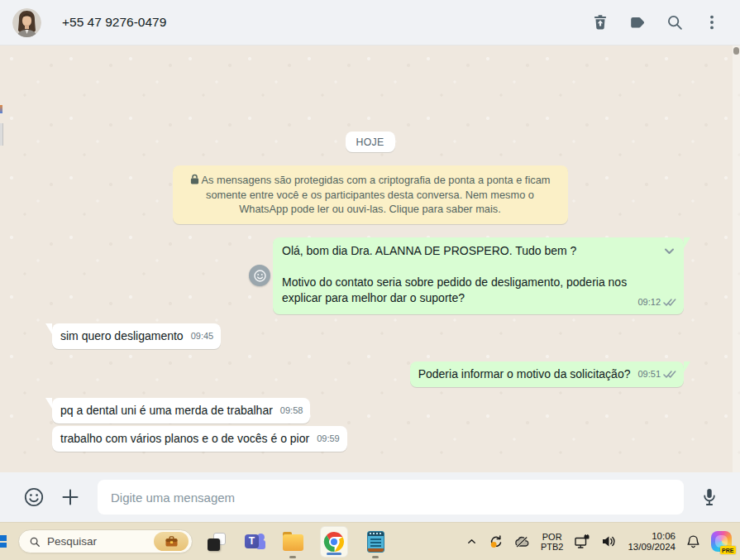  What do you see at coordinates (652, 536) in the screenshot?
I see `clock-time: 10:06` at bounding box center [652, 536].